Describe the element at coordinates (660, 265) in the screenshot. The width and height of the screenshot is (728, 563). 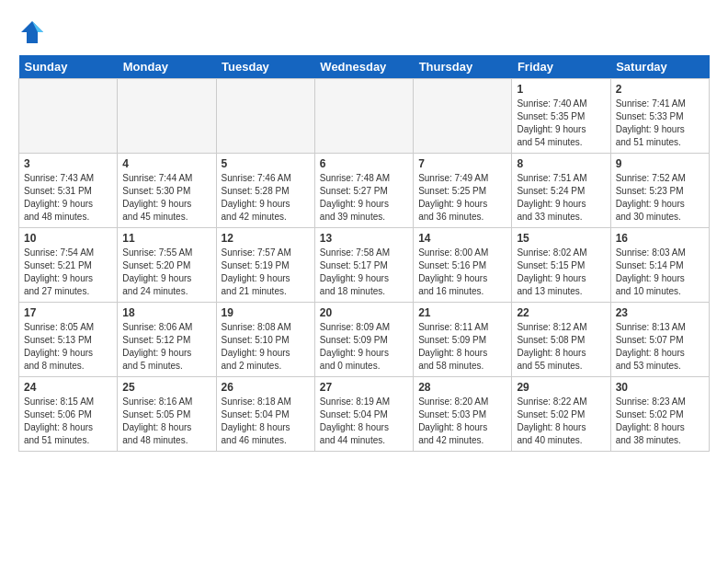
I see `day-cell: 16Sunrise: 8:03 AM Sunset: 5:14 PM Dayli…` at that location.